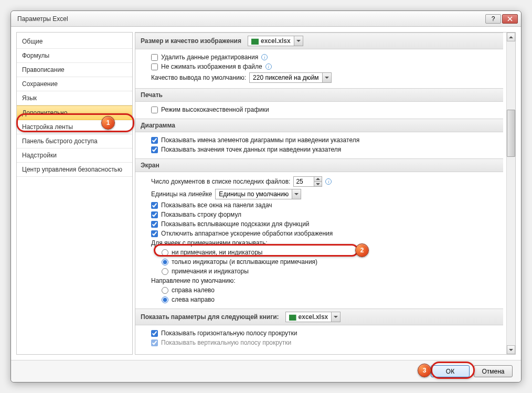  I want to click on dialog-title: Параметры Excel, so click(251, 19).